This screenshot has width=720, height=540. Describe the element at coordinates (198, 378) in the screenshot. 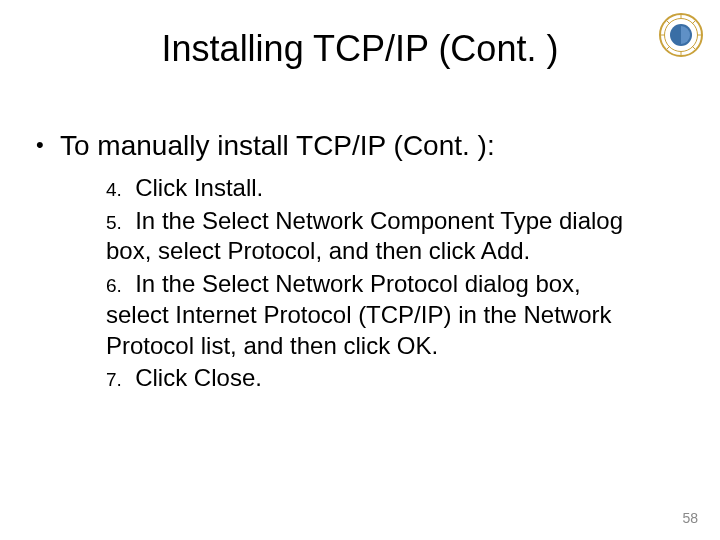

I see `step-text: Click Close.` at that location.